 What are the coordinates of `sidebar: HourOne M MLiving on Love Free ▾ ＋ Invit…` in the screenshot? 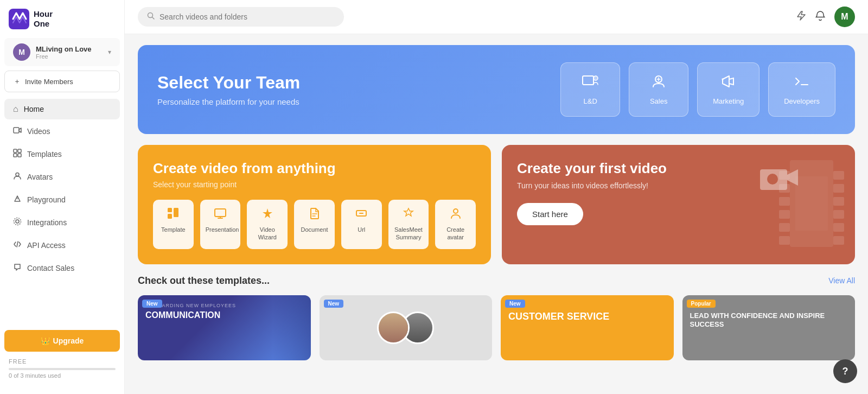 It's located at (62, 197).